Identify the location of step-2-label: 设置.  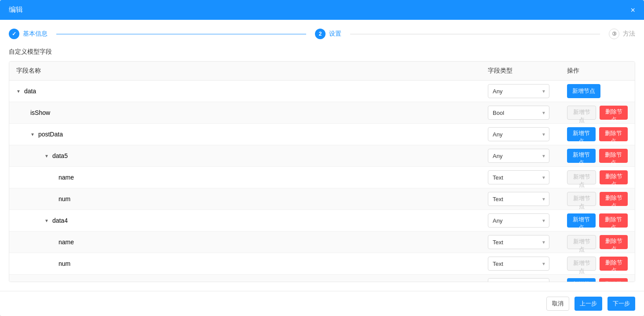
(335, 34).